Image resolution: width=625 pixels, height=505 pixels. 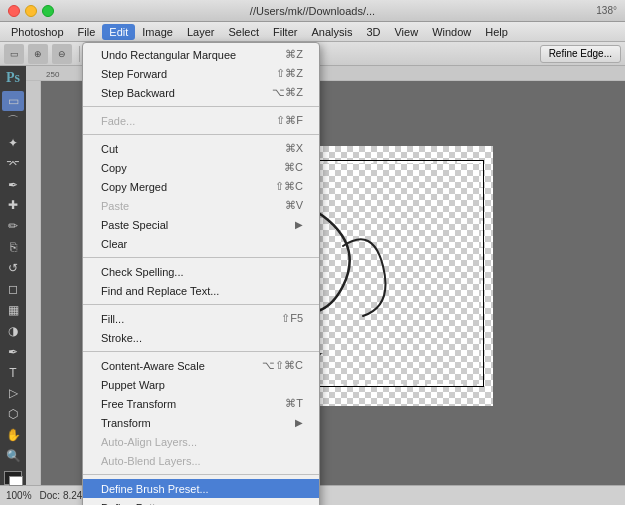 I want to click on tool-options-icon3: ⊖, so click(x=62, y=54).